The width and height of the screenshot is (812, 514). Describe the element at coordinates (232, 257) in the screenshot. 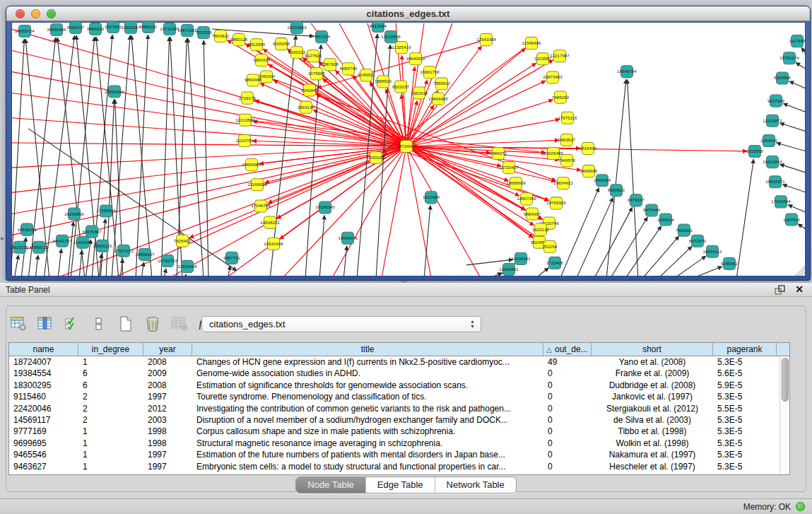

I see `graph-node: 9457791` at that location.